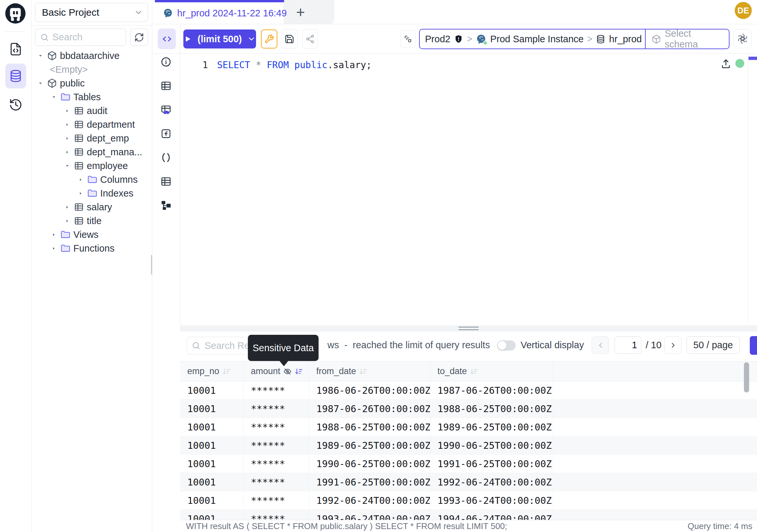 The height and width of the screenshot is (532, 757). What do you see at coordinates (276, 371) in the screenshot?
I see `column-header-amount: amount` at bounding box center [276, 371].